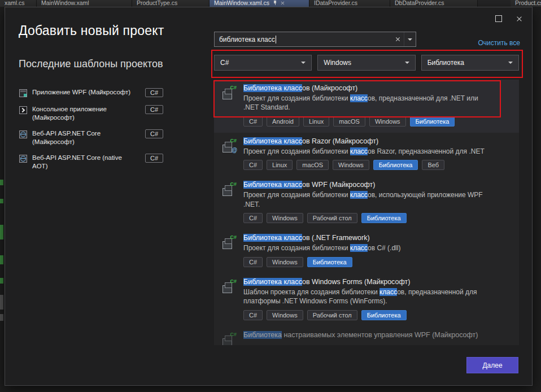 Image resolution: width=541 pixels, height=392 pixels. Describe the element at coordinates (398, 40) in the screenshot. I see `clear-search-icon` at that location.